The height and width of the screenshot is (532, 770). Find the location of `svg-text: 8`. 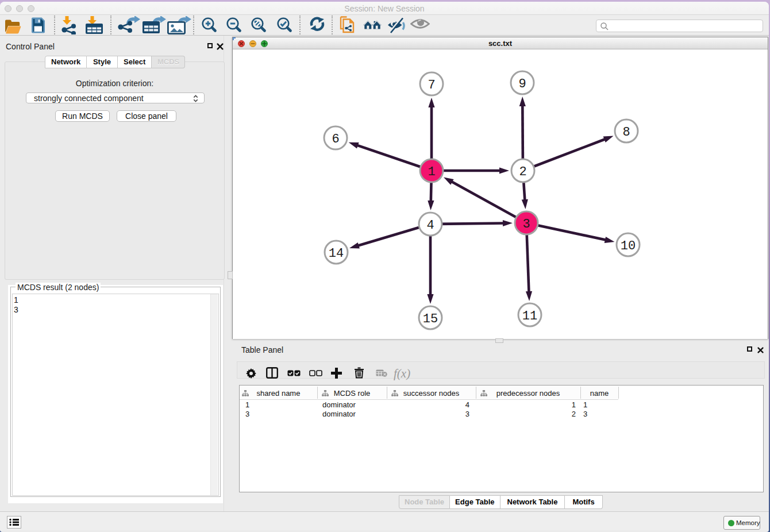

svg-text: 8 is located at coordinates (626, 132).